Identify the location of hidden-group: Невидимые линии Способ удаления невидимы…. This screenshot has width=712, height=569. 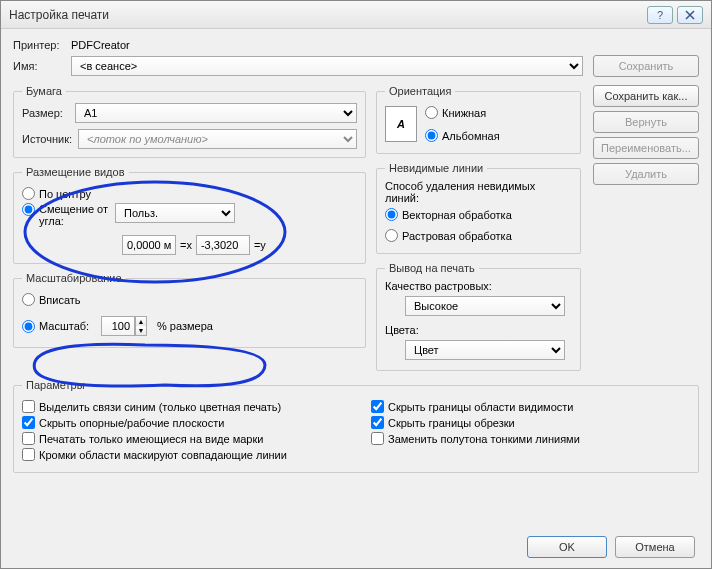
(478, 208).